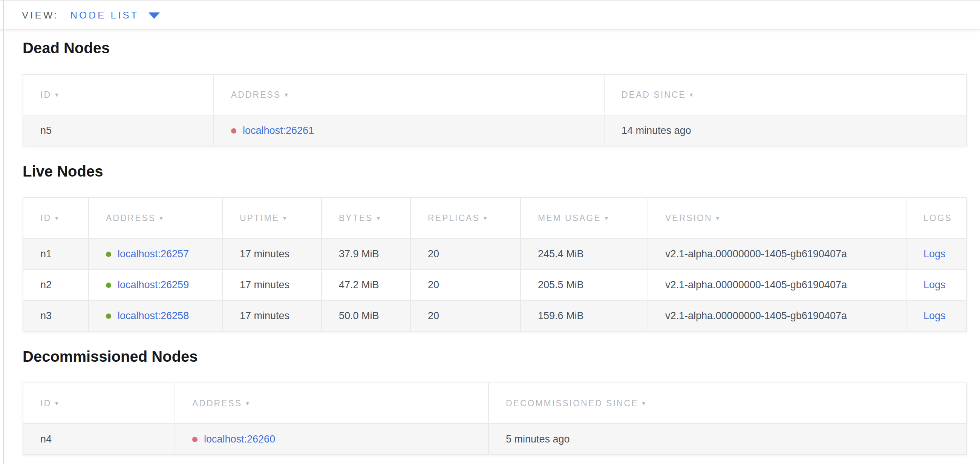 This screenshot has height=464, width=980. Describe the element at coordinates (366, 285) in the screenshot. I see `bytes-cell: 47.2 MiB` at that location.